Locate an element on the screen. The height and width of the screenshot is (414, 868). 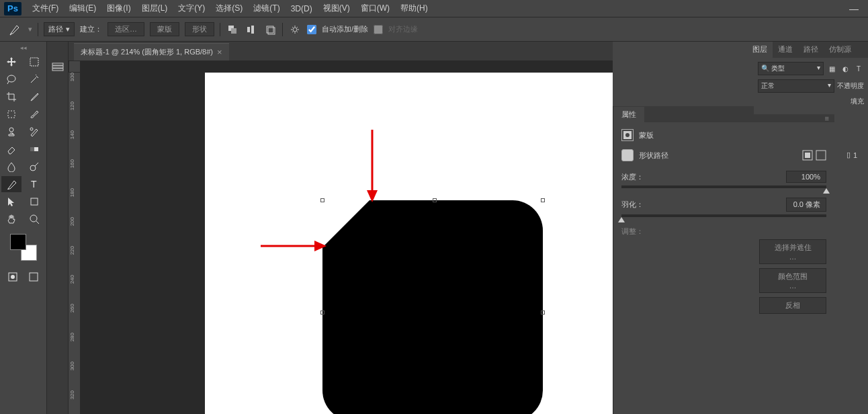
patch-tool is located at coordinates (11, 114).